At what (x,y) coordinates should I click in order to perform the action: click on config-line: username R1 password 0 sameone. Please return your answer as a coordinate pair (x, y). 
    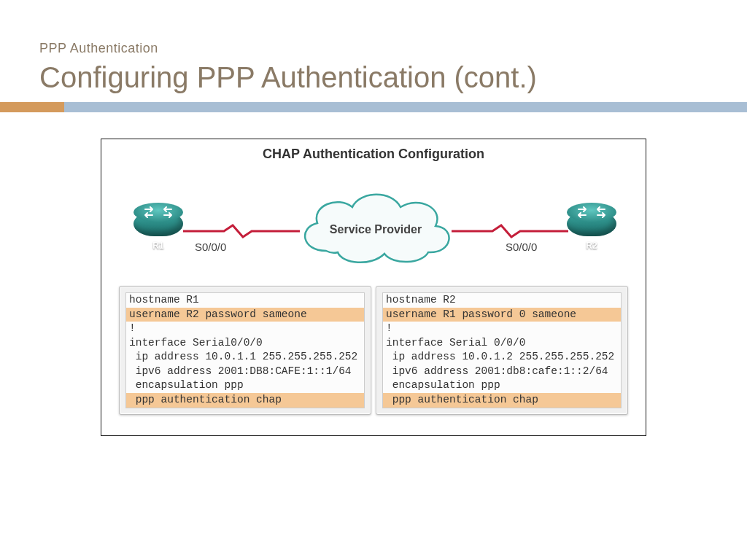
    Looking at the image, I should click on (502, 315).